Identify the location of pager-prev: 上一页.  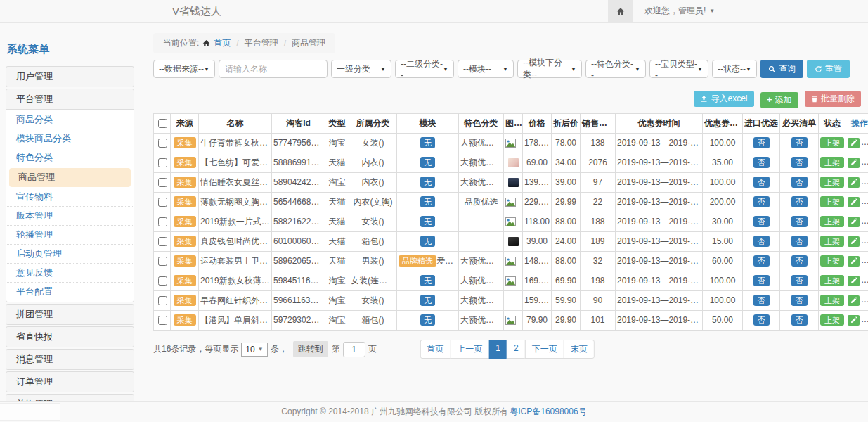
(469, 349).